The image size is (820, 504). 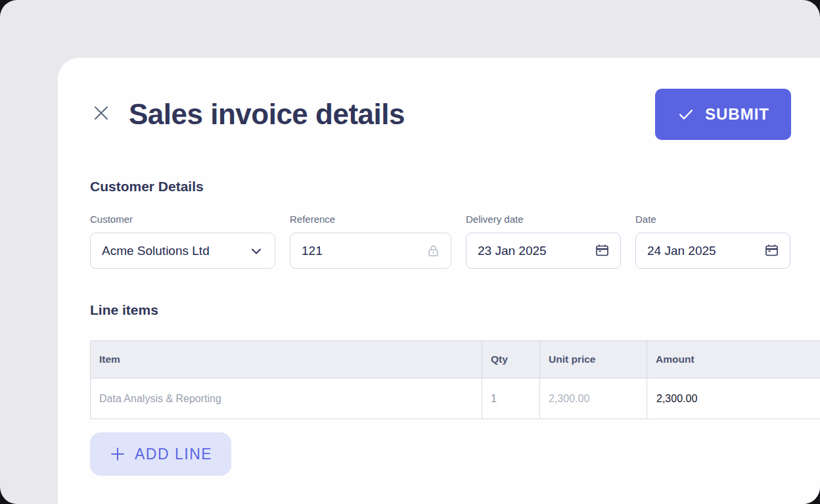 What do you see at coordinates (124, 310) in the screenshot?
I see `line-items-heading: Line items` at bounding box center [124, 310].